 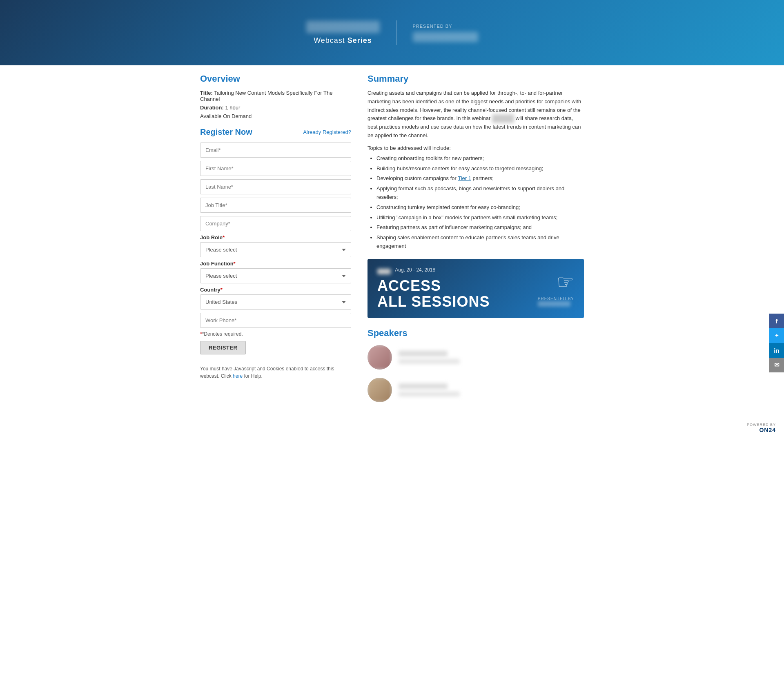 I want to click on linkedin-button: in, so click(x=777, y=350).